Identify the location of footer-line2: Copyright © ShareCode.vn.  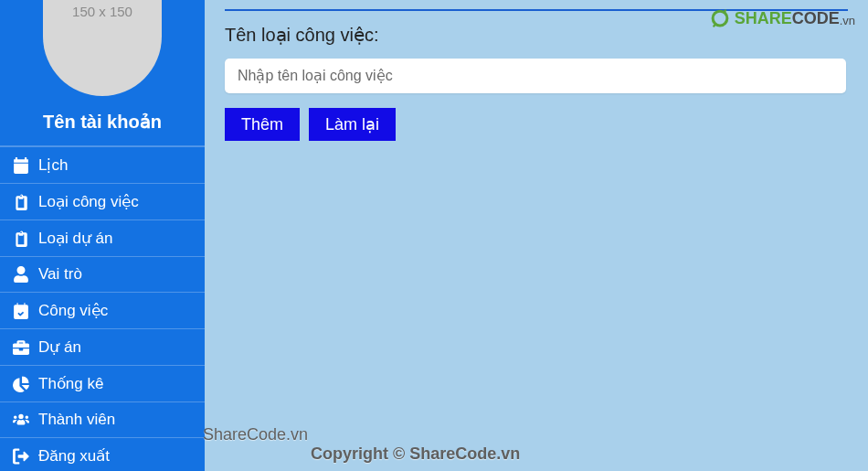
(415, 454).